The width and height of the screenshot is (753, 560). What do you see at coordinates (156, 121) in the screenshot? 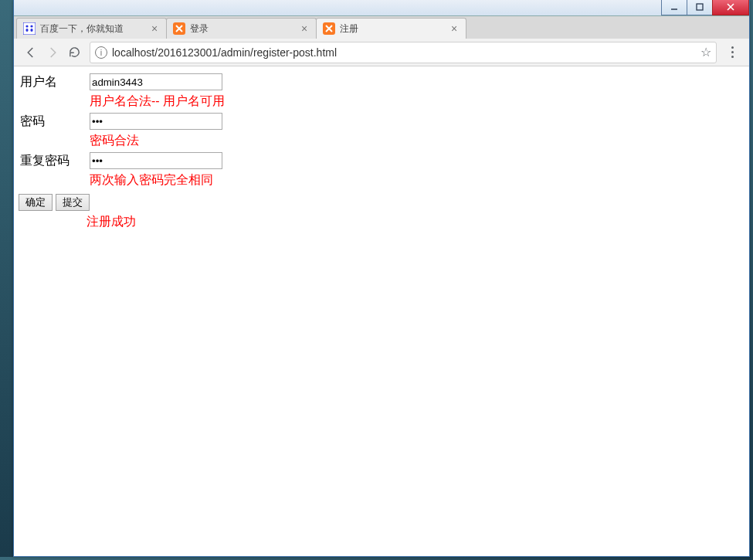
I see `password-input` at bounding box center [156, 121].